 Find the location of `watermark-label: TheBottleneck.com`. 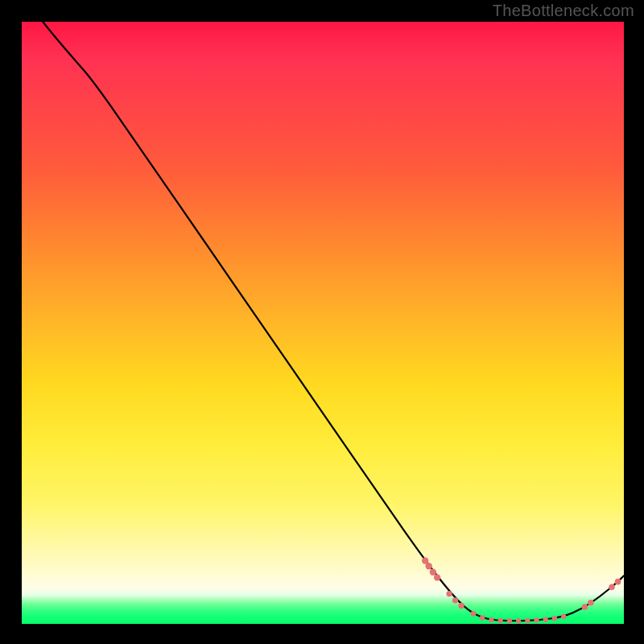

watermark-label: TheBottleneck.com is located at coordinates (564, 11).